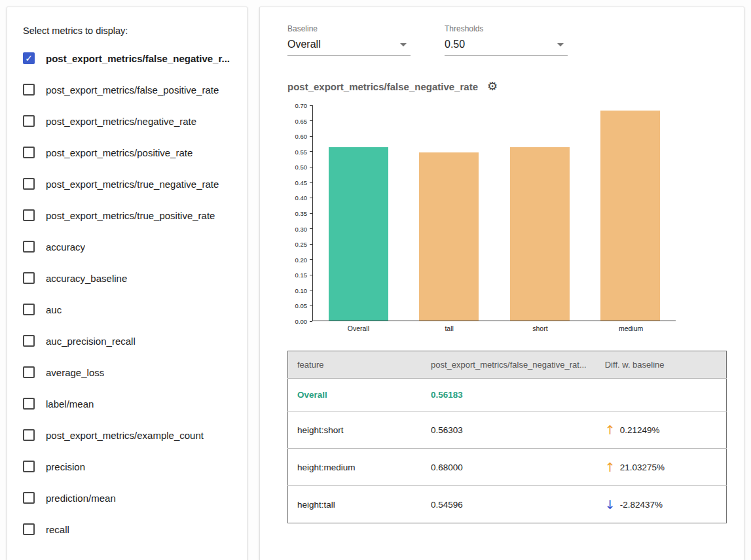 Image resolution: width=751 pixels, height=560 pixels. I want to click on bar-tall, so click(449, 237).